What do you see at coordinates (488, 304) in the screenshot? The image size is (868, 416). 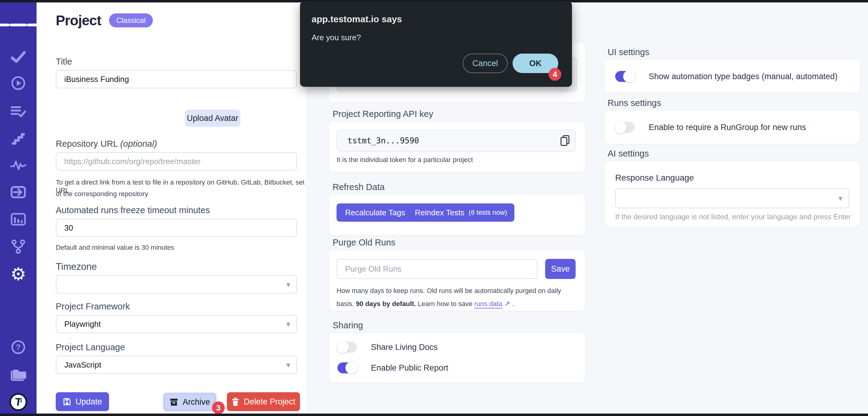 I see `runs-data-link: runs data` at bounding box center [488, 304].